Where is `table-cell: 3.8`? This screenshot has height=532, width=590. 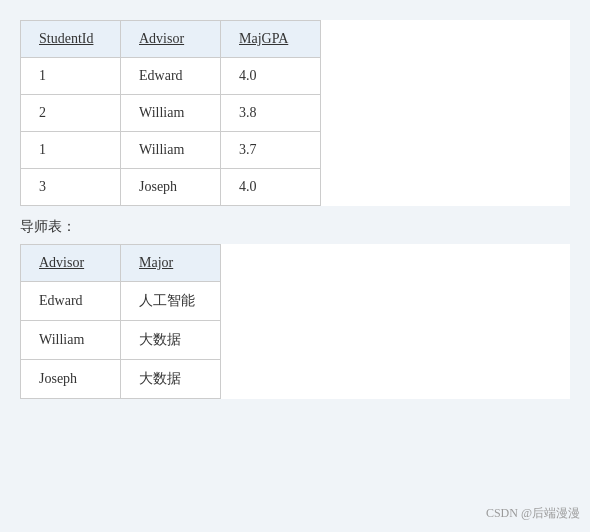
table-cell: 3.8 is located at coordinates (271, 114).